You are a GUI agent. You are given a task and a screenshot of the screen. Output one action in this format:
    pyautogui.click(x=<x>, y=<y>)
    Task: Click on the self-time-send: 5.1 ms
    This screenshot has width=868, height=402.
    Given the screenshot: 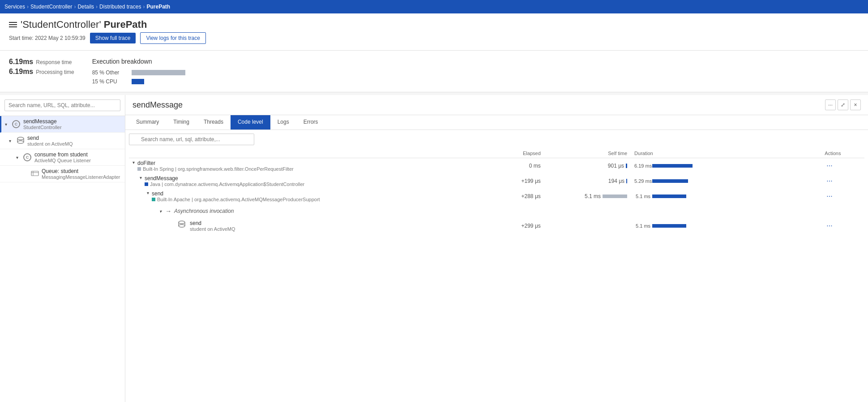 What is the action you would take?
    pyautogui.click(x=593, y=196)
    